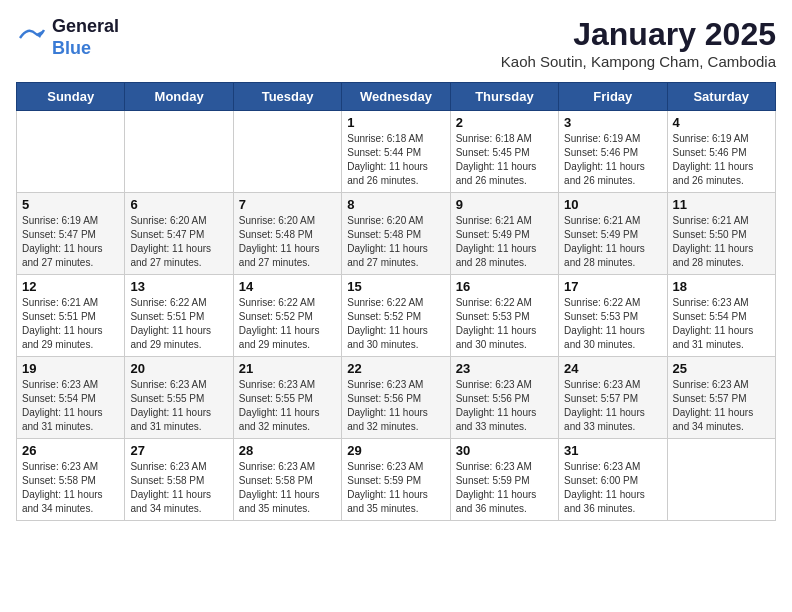 The width and height of the screenshot is (792, 612). What do you see at coordinates (722, 406) in the screenshot?
I see `day-info: Sunrise: 6:23 AM Sunset: 5:57 PM Dayligh…` at bounding box center [722, 406].